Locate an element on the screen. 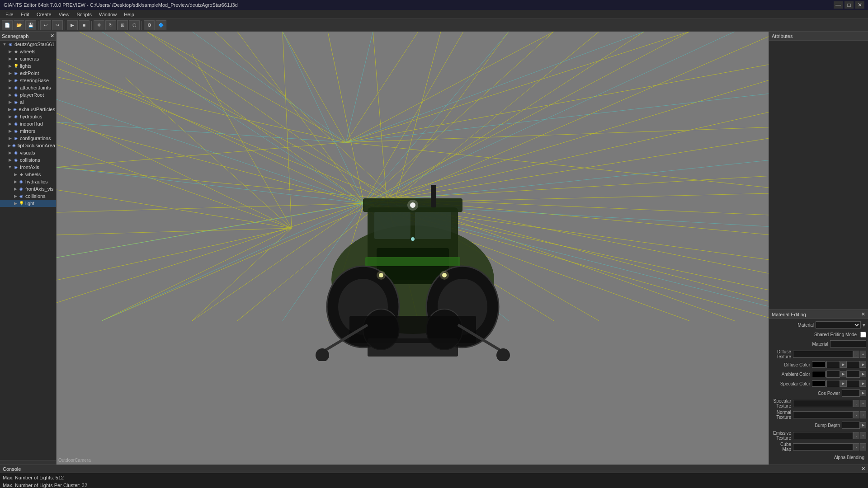  scenegraph-close: ✕ is located at coordinates (52, 36).